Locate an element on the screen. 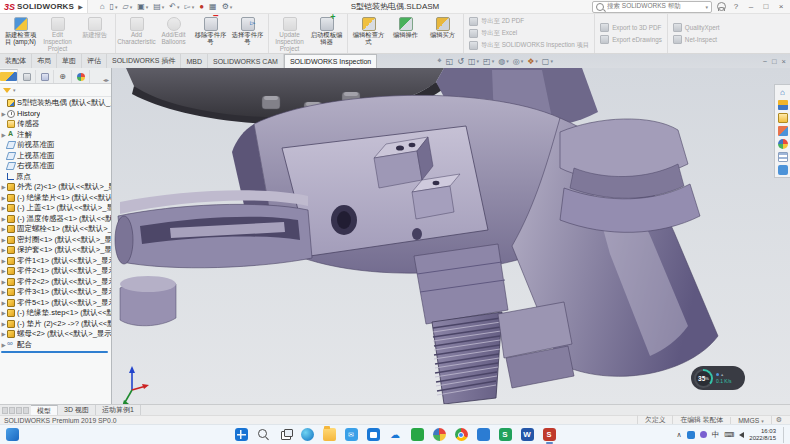  qualityxpert-button: QualityXpert is located at coordinates (696, 28).